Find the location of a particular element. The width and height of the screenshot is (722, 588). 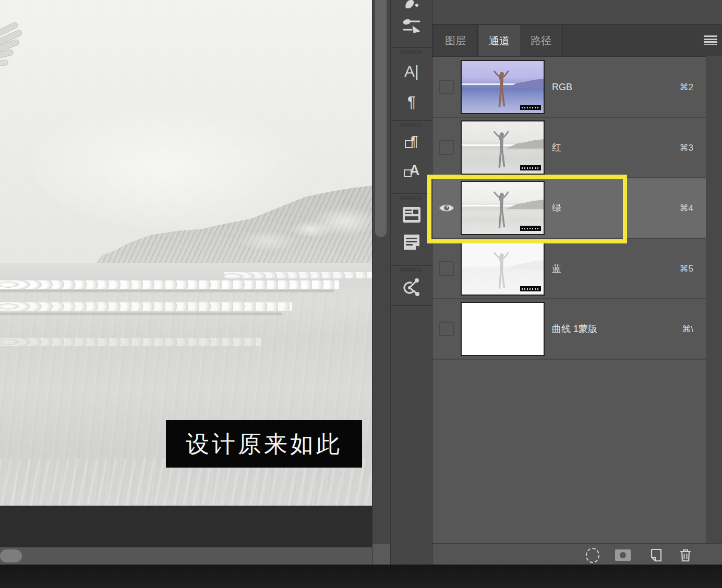

panel-scroll-gutter is located at coordinates (714, 300).